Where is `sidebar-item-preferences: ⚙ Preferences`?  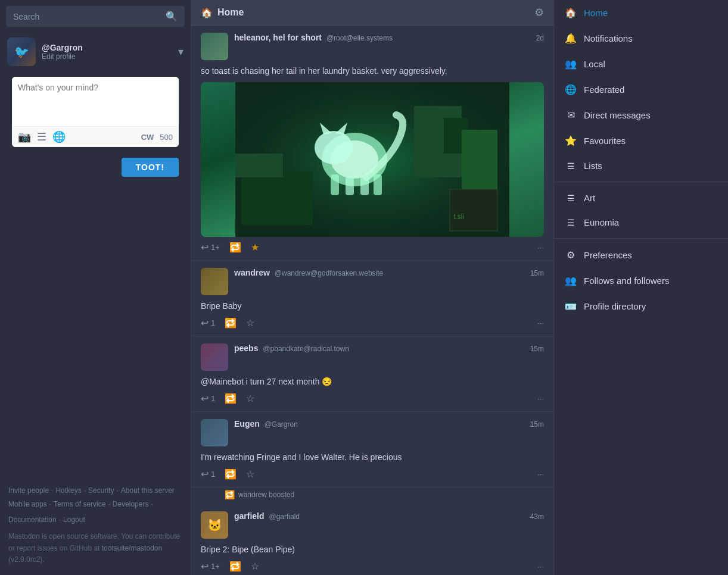 sidebar-item-preferences: ⚙ Preferences is located at coordinates (641, 255).